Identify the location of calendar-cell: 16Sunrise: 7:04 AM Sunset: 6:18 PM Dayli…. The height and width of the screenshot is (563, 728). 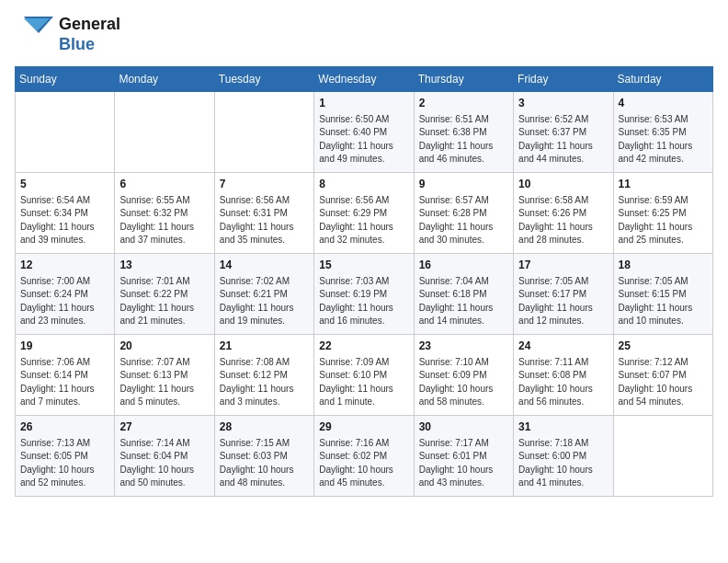
(463, 294).